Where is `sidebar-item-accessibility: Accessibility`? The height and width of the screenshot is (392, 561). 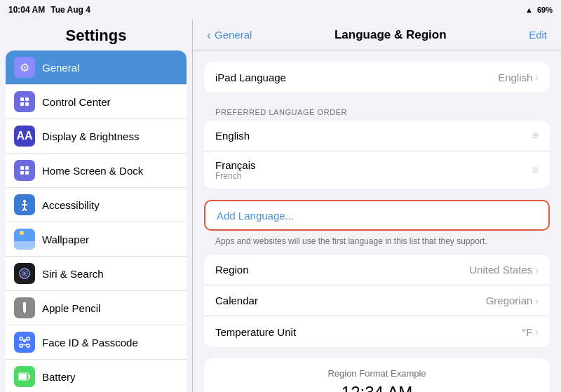
sidebar-item-accessibility: Accessibility is located at coordinates (96, 205).